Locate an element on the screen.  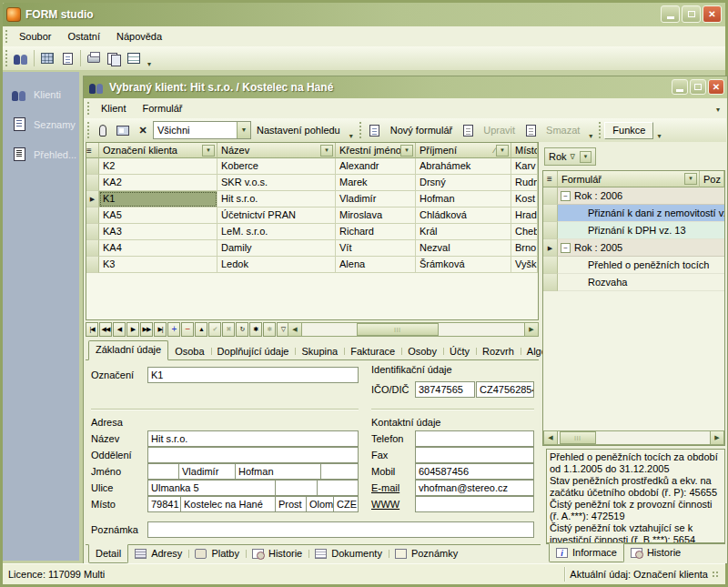
column-header-last-name: Příjmení ∕ ▼ is located at coordinates (464, 151).